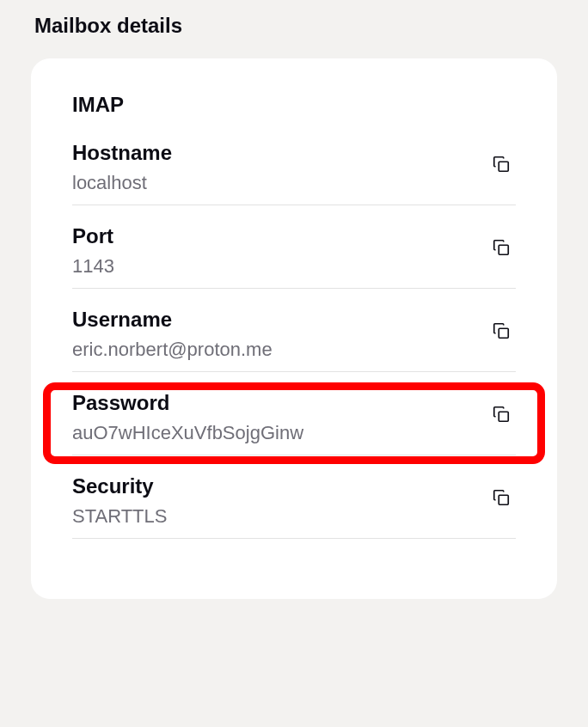 The height and width of the screenshot is (727, 588). What do you see at coordinates (296, 26) in the screenshot?
I see `page-title: Mailbox details` at bounding box center [296, 26].